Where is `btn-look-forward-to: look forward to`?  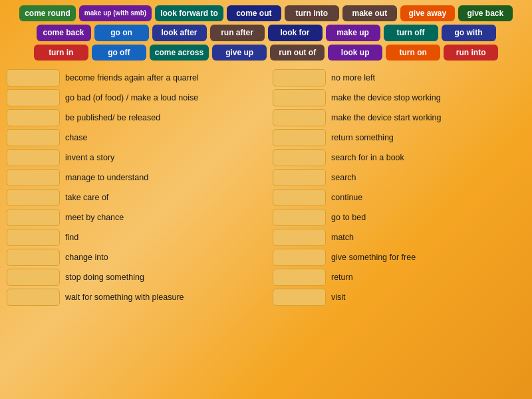 btn-look-forward-to: look forward to is located at coordinates (189, 13).